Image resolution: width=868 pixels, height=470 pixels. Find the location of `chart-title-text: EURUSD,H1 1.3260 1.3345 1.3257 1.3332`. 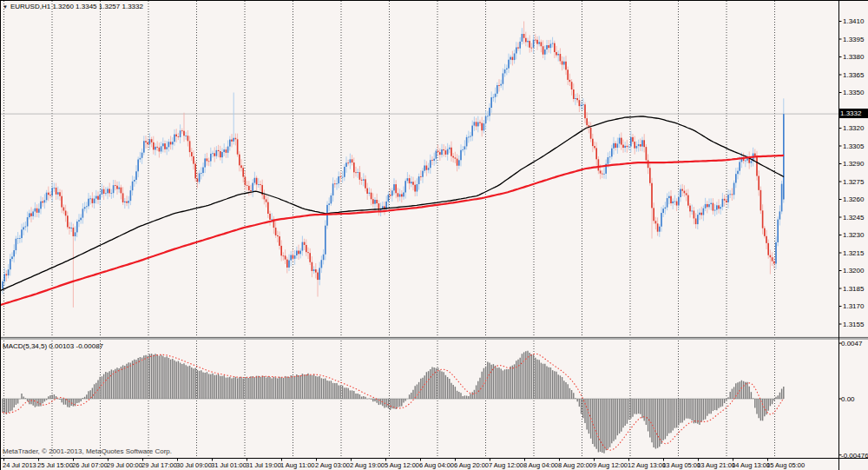

chart-title-text: EURUSD,H1 1.3260 1.3345 1.3257 1.3332 is located at coordinates (76, 7).